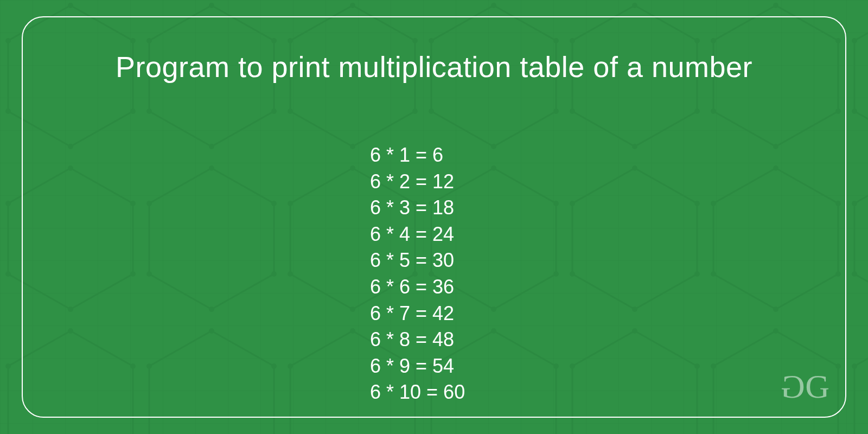  What do you see at coordinates (418, 208) in the screenshot?
I see `table-row: 6 * 3 = 18` at bounding box center [418, 208].